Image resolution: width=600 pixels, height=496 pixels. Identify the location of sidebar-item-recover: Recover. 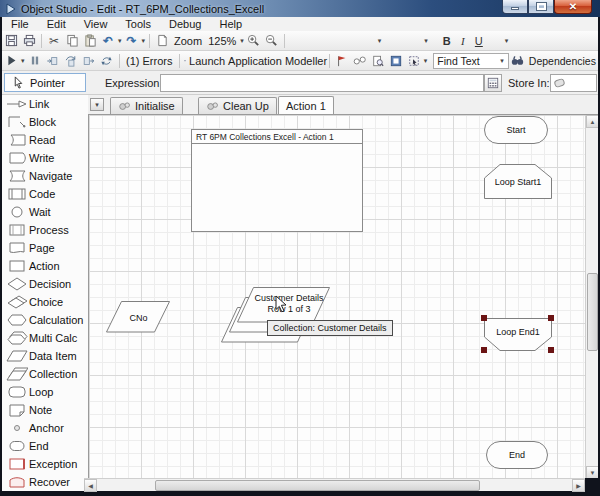
(45, 482).